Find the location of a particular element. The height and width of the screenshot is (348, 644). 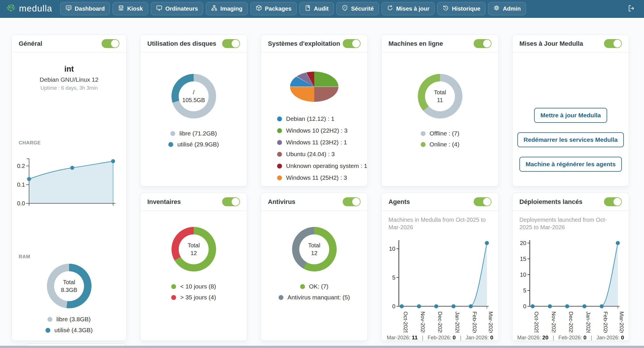

card-agents-title: Agents is located at coordinates (399, 202).